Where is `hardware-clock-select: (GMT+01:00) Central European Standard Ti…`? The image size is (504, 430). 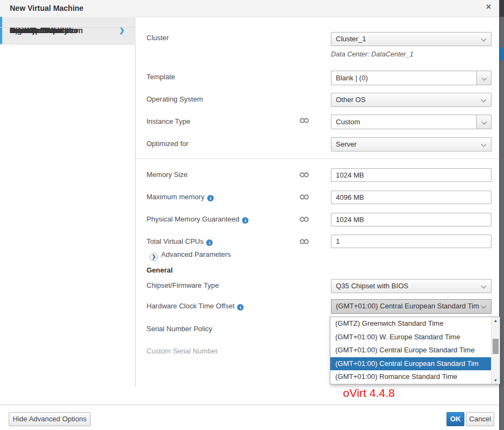 hardware-clock-select: (GMT+01:00) Central European Standard Ti… is located at coordinates (411, 306).